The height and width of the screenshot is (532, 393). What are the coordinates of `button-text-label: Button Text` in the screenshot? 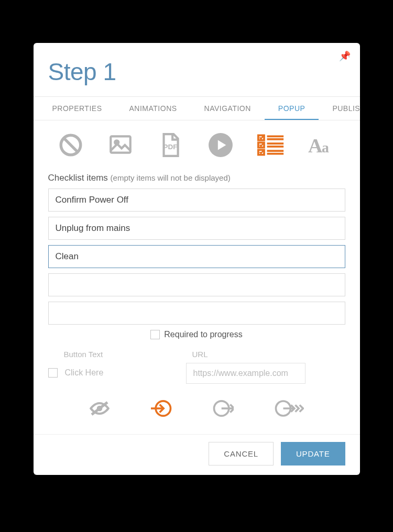 It's located at (112, 354).